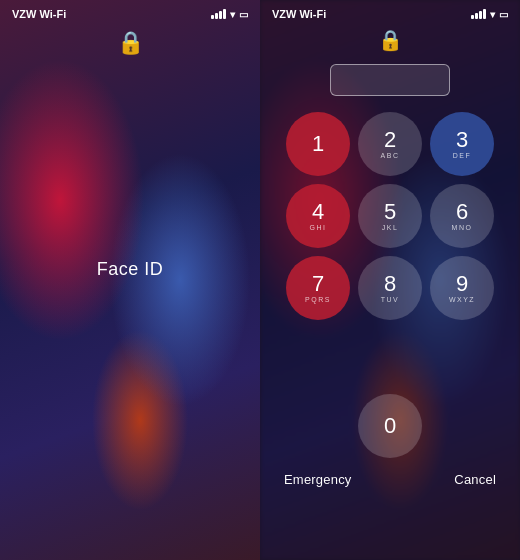  Describe the element at coordinates (130, 268) in the screenshot. I see `face-id-label: Face ID` at that location.